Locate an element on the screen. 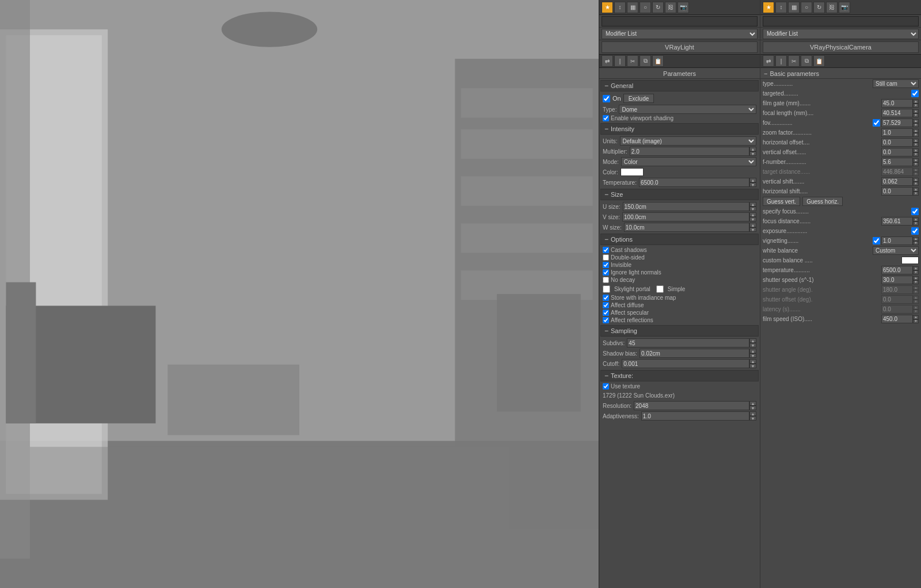  cam-sub-icon1: ⇄ is located at coordinates (768, 61).